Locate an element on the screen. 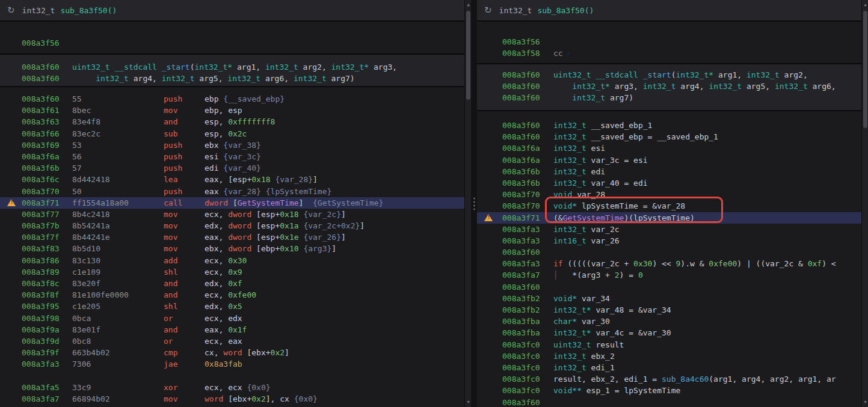 Image resolution: width=868 pixels, height=407 pixels. code-token: 0xfe00 is located at coordinates (242, 295).